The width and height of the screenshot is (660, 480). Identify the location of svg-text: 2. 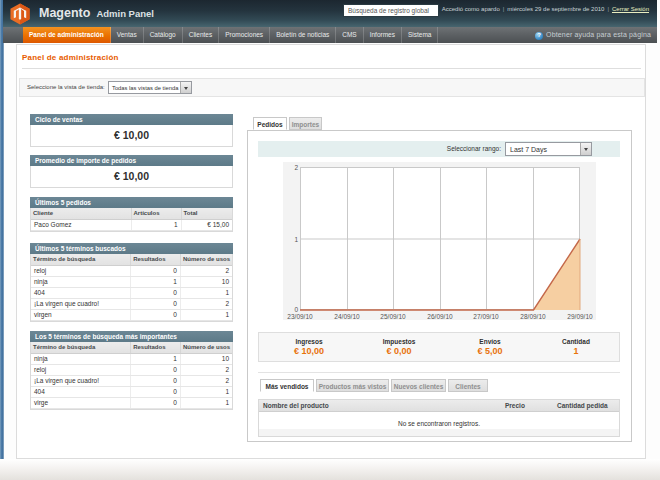
(296, 168).